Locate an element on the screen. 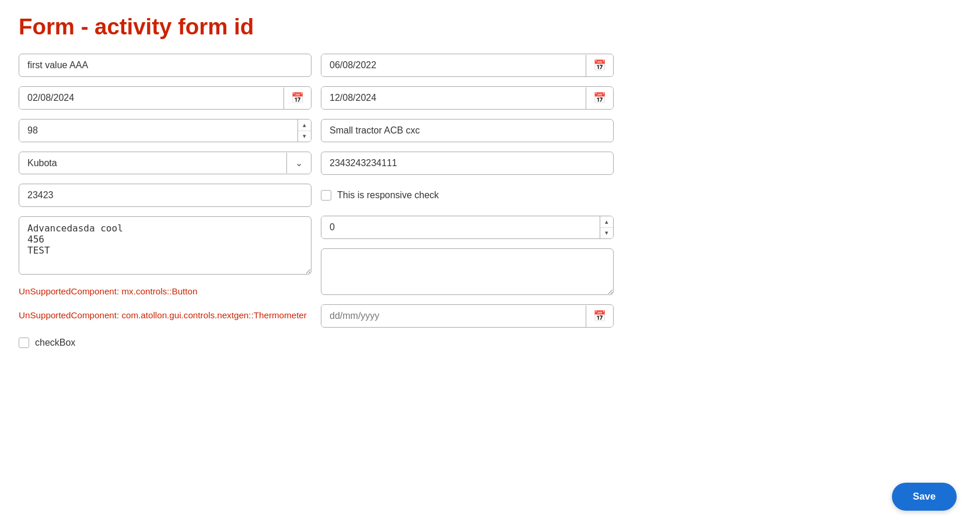 The image size is (980, 527). date2-calendar-button: 📅 is located at coordinates (298, 98).